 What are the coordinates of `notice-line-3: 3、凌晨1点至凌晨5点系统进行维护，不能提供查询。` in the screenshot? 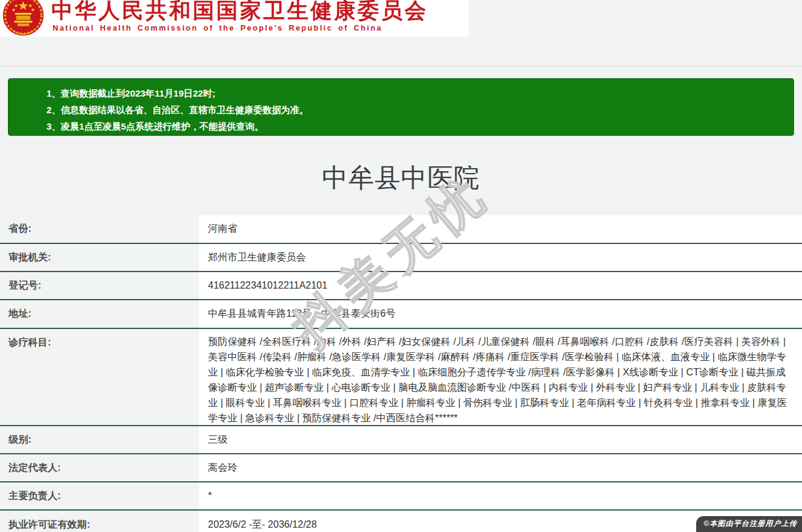 It's located at (414, 126).